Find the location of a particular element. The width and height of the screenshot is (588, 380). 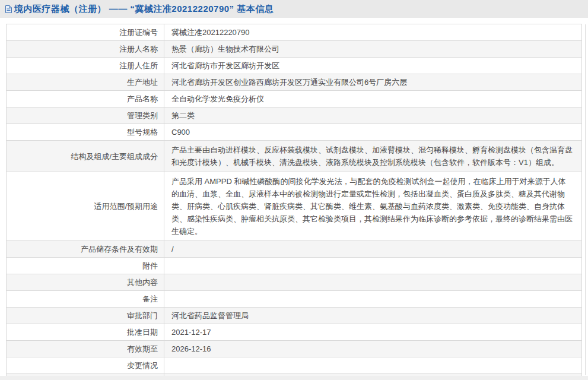

table-row-management-class: 管理类别 第二类 is located at coordinates (294, 116).